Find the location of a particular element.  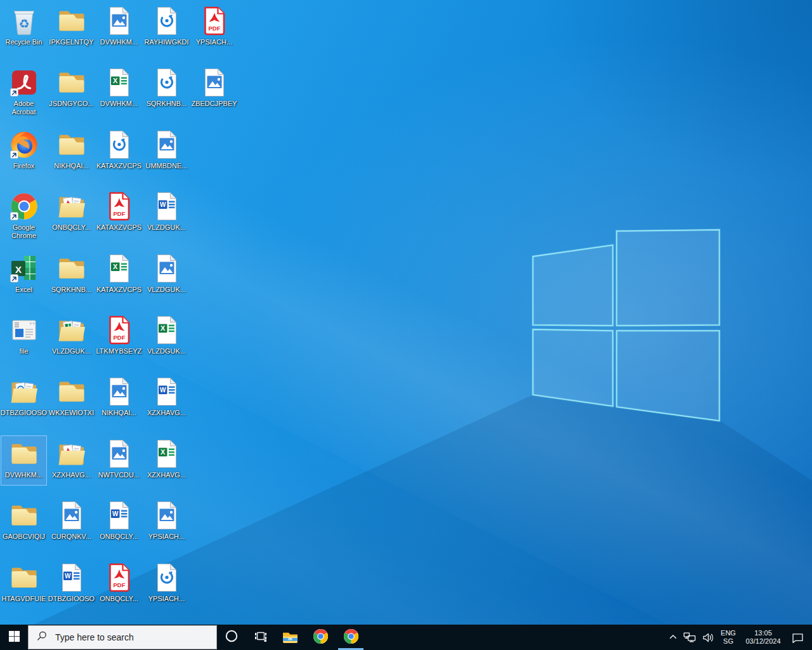

app-file: file is located at coordinates (24, 336).